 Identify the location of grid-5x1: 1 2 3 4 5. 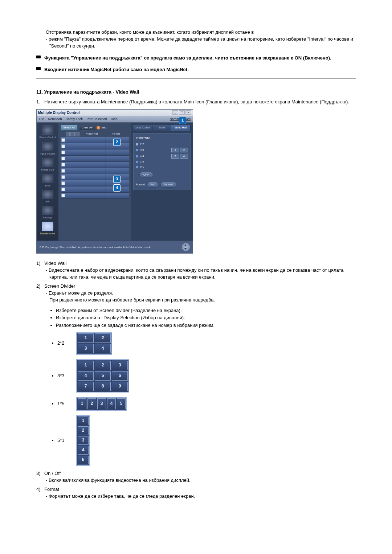
(83, 440).